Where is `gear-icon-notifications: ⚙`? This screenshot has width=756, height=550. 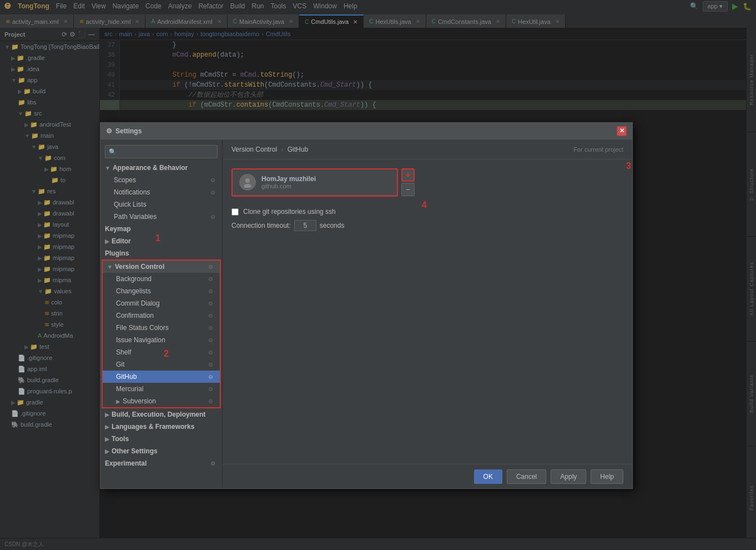
gear-icon-notifications: ⚙ is located at coordinates (213, 192).